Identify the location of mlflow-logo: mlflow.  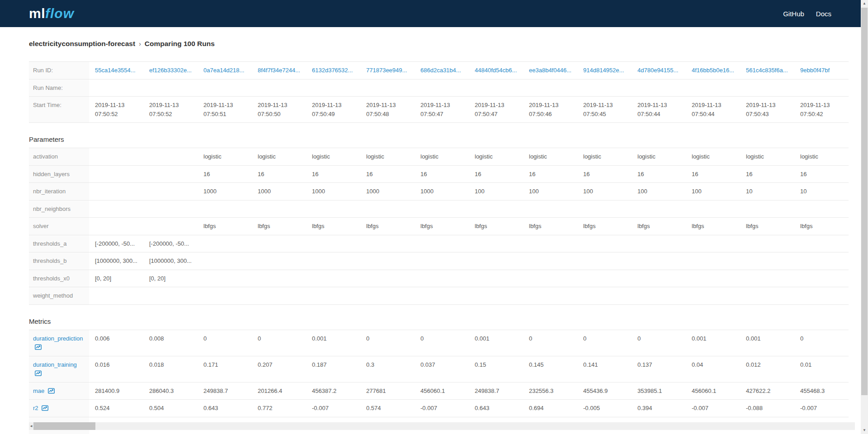
(52, 14).